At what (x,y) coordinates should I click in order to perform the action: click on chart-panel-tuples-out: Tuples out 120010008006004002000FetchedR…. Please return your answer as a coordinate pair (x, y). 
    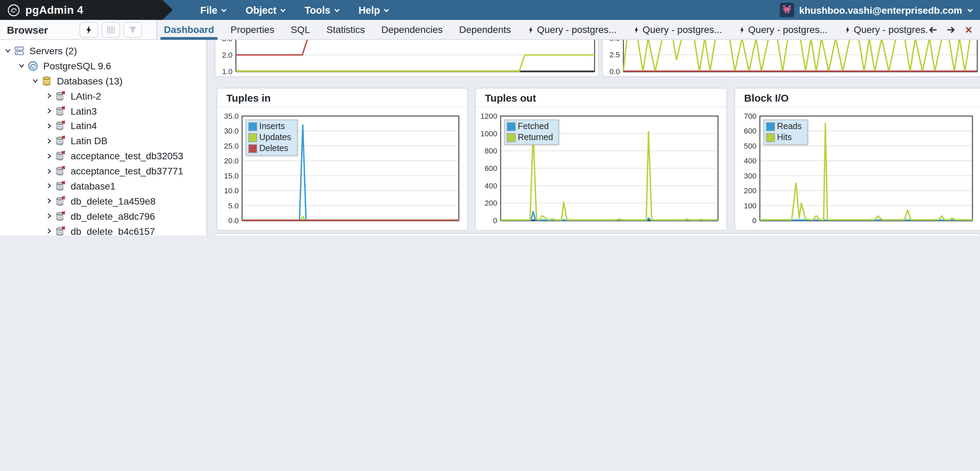
    Looking at the image, I should click on (601, 159).